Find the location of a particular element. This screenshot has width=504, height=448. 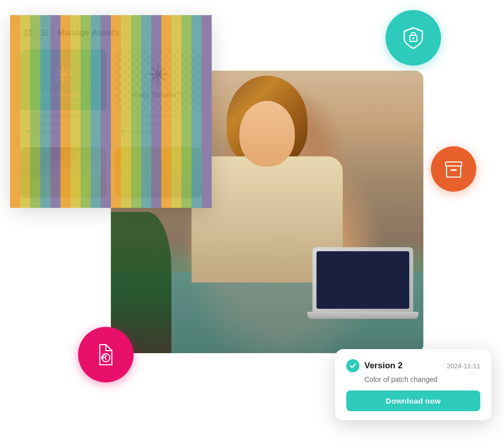

security-circle is located at coordinates (413, 38).